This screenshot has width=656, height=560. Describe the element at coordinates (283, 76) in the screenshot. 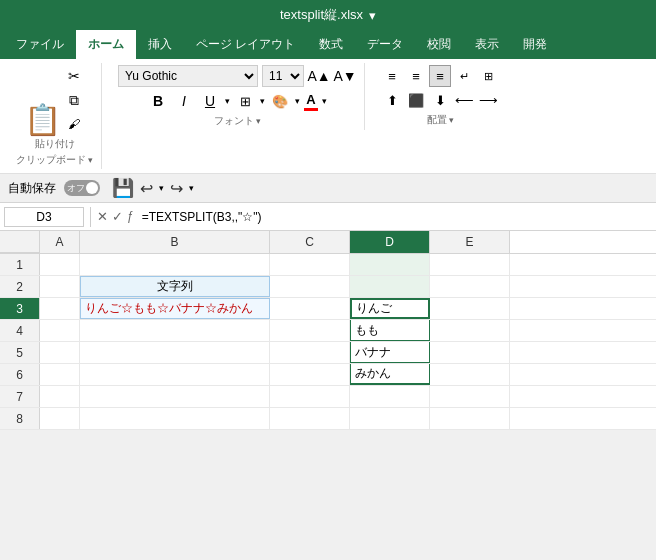

I see `font-size-select: 11` at that location.